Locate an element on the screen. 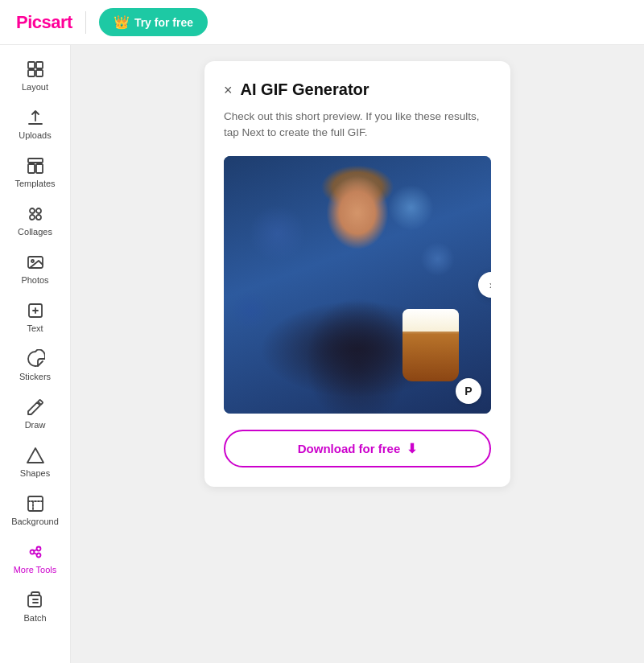  picsart-watermark: P is located at coordinates (469, 391).